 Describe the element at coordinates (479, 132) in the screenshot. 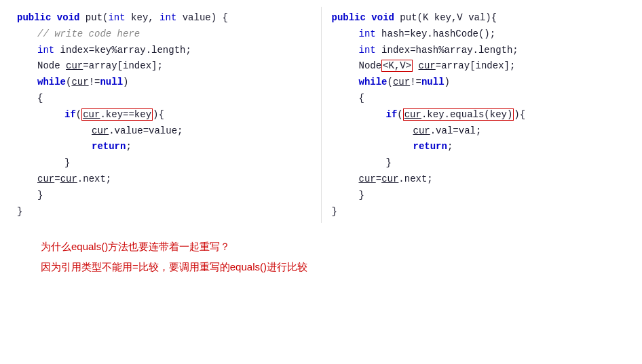

I see `code-line: cur.val=val;` at that location.